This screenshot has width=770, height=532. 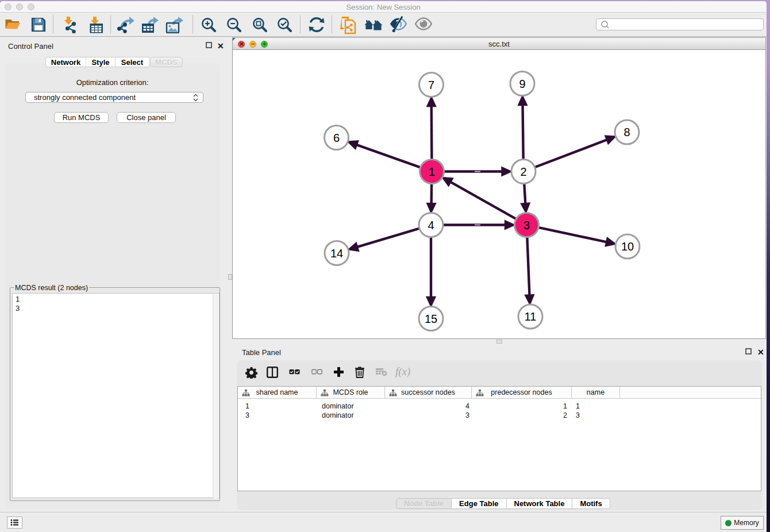 What do you see at coordinates (531, 317) in the screenshot?
I see `svg-text: 11` at bounding box center [531, 317].